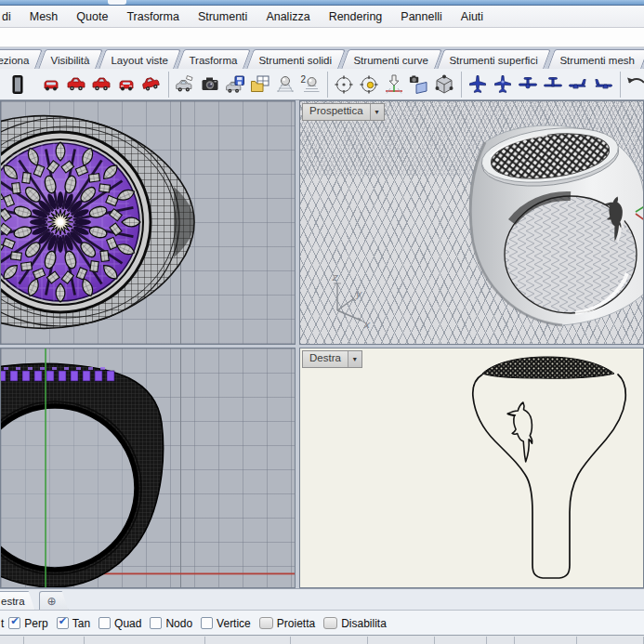  I want to click on zoom-extents-icon, so click(286, 84).